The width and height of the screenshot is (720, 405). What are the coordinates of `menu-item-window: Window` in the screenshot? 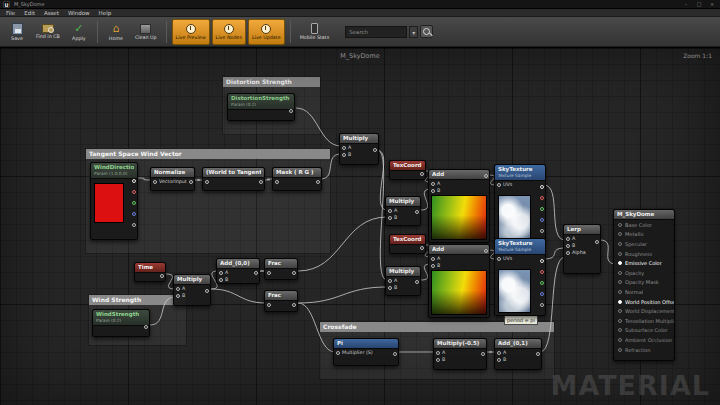 It's located at (79, 13).